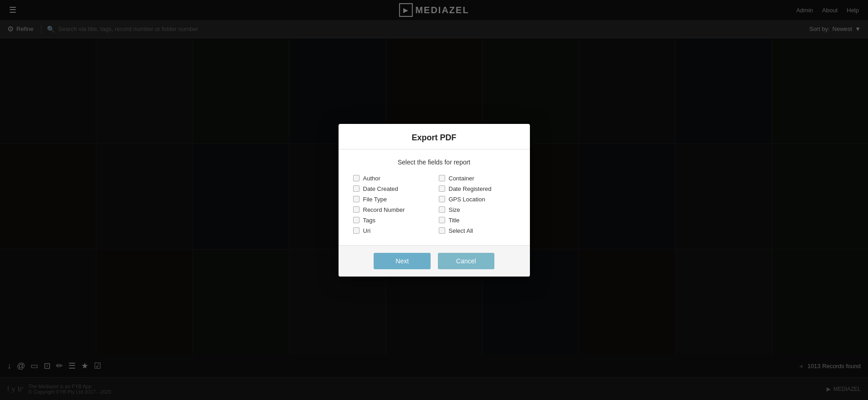 The image size is (868, 400). What do you see at coordinates (434, 197) in the screenshot?
I see `modal-body: Select the fields for report Author Cont…` at bounding box center [434, 197].